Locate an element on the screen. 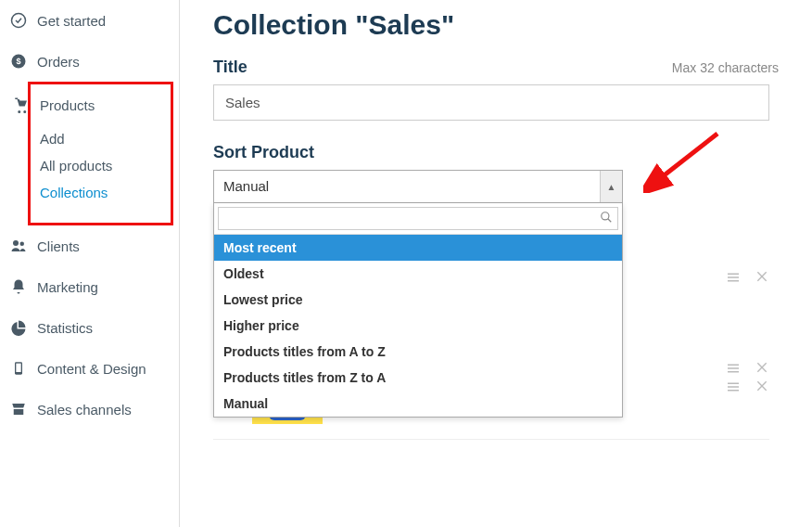 Image resolution: width=812 pixels, height=527 pixels. sidebar-item-products: Products is located at coordinates (100, 105).